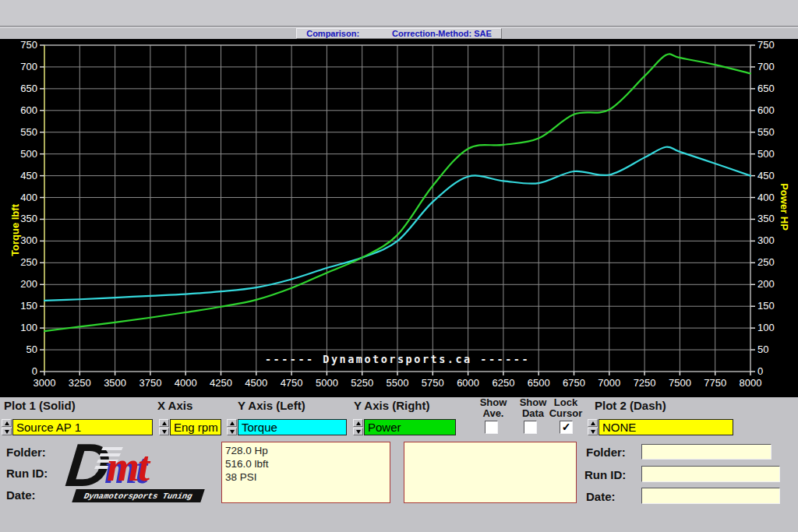  I want to click on y-tick-label-left: 300, so click(29, 240).